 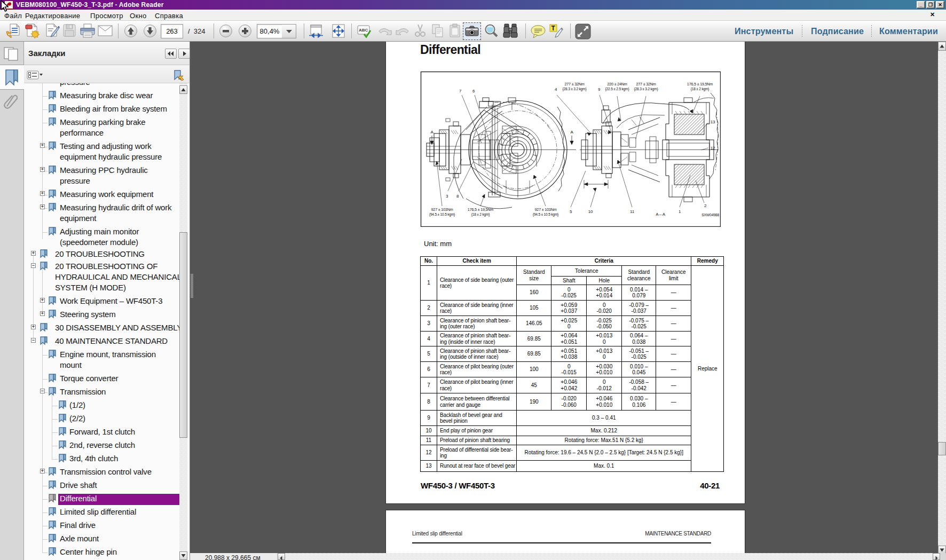 What do you see at coordinates (554, 28) in the screenshot?
I see `svg-text: T` at bounding box center [554, 28].